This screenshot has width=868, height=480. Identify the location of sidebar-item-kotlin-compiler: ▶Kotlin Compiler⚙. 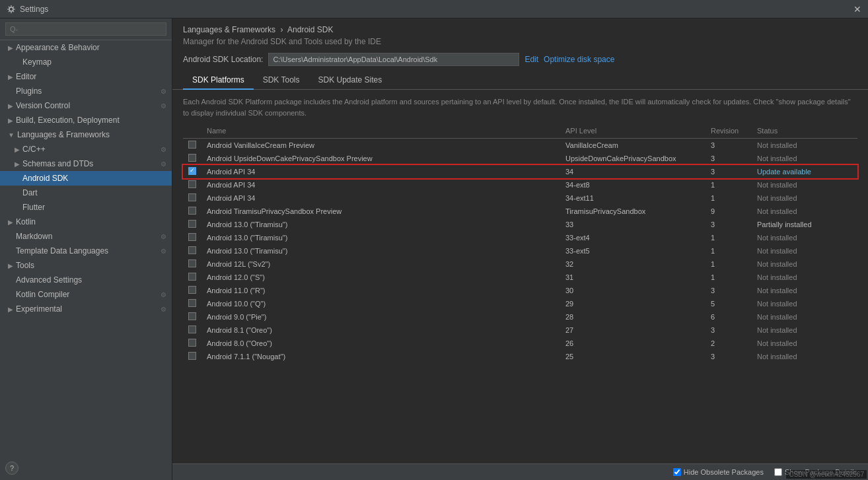
(86, 294).